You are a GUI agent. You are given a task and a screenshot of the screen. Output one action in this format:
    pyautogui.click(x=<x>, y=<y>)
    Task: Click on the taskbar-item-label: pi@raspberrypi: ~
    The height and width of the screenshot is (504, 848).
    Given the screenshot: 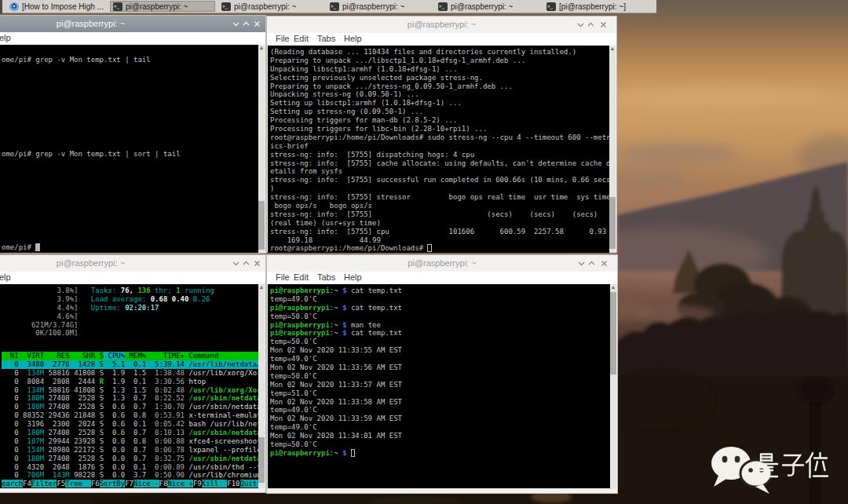 What is the action you would take?
    pyautogui.click(x=482, y=6)
    